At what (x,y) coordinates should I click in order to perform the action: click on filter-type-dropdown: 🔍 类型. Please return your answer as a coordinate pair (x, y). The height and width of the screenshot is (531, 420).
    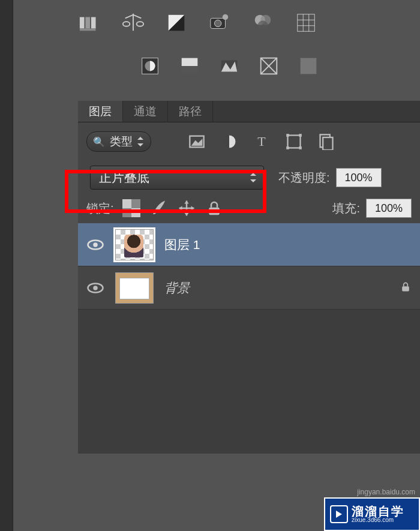
    Looking at the image, I should click on (119, 142).